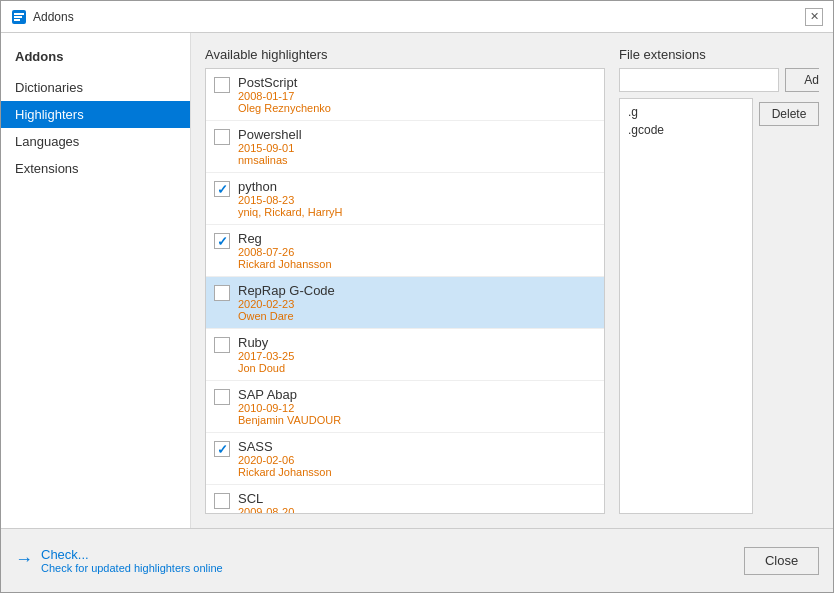  Describe the element at coordinates (417, 82) in the screenshot. I see `item-name: PostScript` at that location.